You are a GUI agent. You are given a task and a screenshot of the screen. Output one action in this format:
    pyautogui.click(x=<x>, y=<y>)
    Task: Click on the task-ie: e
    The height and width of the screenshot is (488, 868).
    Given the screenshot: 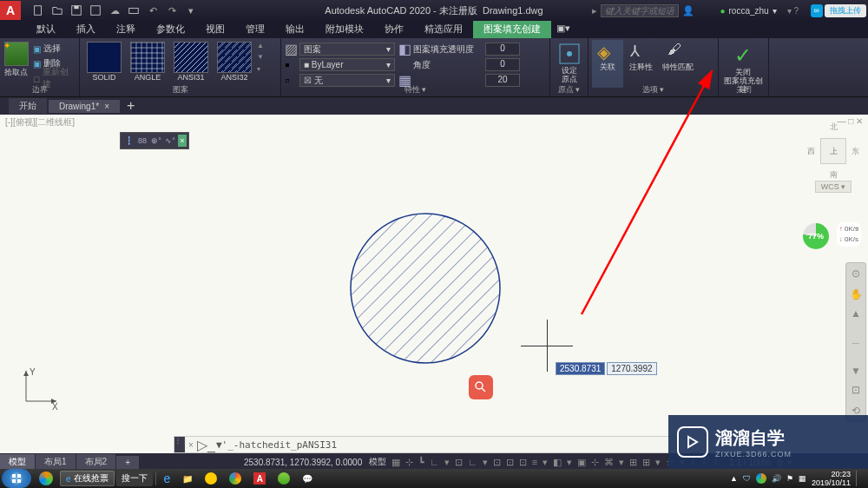 What is the action you would take?
    pyautogui.click(x=168, y=478)
    